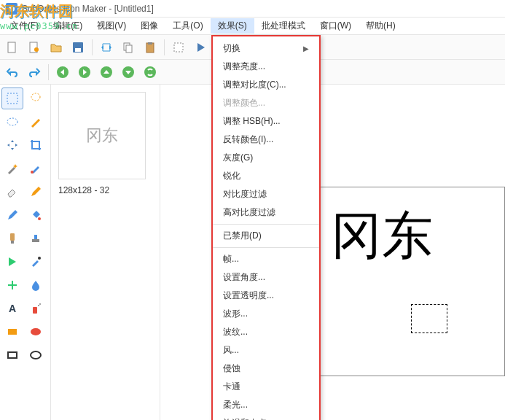 The width and height of the screenshot is (505, 420). What do you see at coordinates (266, 158) in the screenshot?
I see `menu-item-grayscale: 灰度(G)` at bounding box center [266, 158].